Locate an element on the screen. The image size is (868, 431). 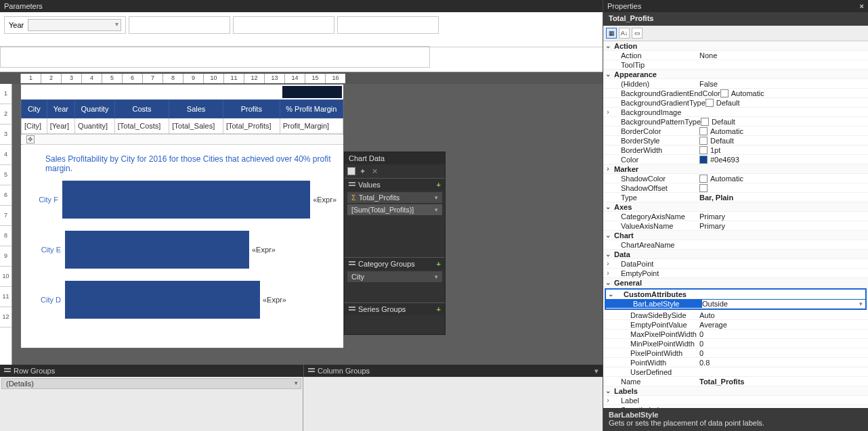
prop-name: Name is located at coordinates (656, 382).